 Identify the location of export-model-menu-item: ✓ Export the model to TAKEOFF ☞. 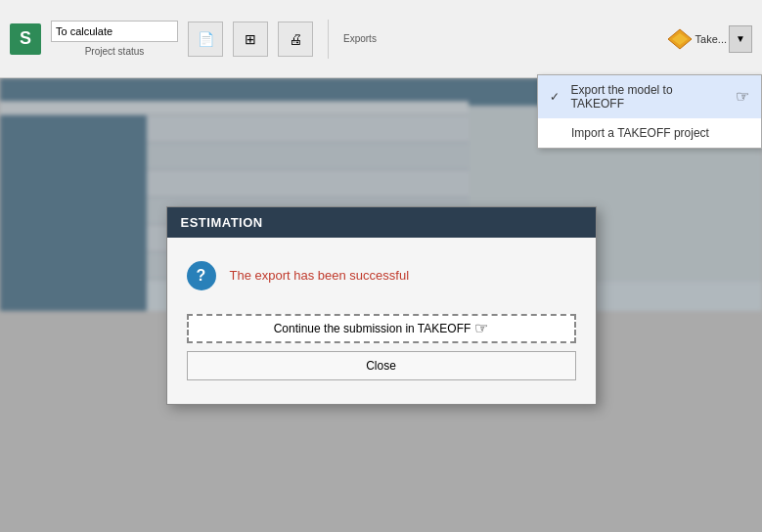
(650, 97).